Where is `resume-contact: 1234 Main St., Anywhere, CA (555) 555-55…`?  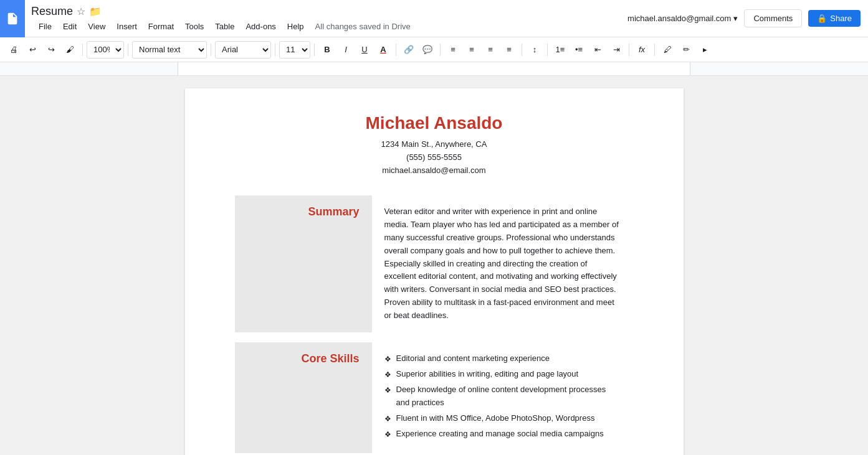
resume-contact: 1234 Main St., Anywhere, CA (555) 555-55… is located at coordinates (434, 157).